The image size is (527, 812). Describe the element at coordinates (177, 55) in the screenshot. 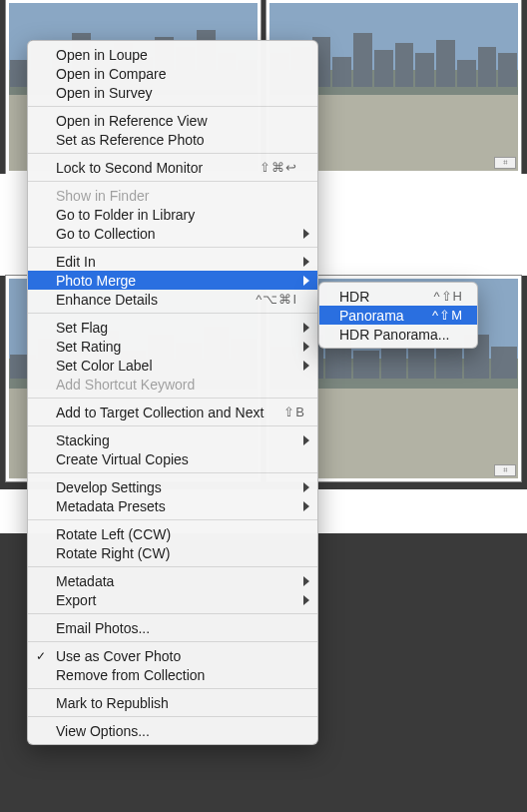

I see `menu-label: Open in Loupe` at that location.